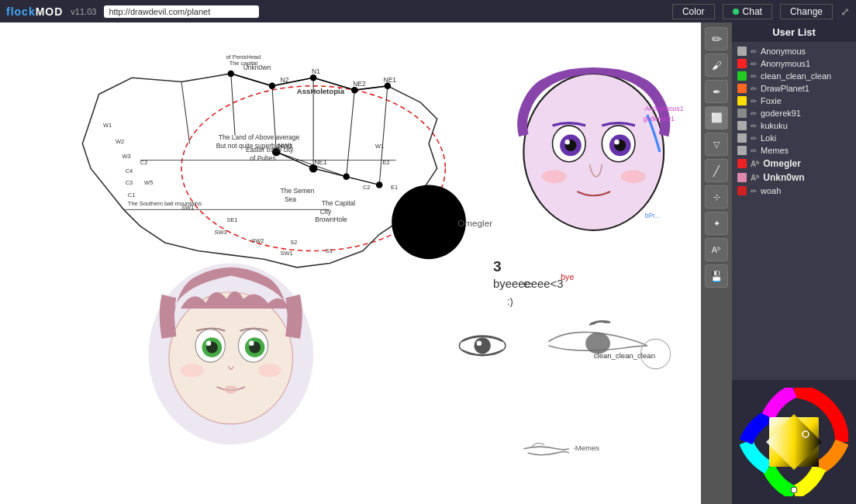  What do you see at coordinates (794, 76) in the screenshot?
I see `user-row: ✏ clean_clean_clean` at bounding box center [794, 76].